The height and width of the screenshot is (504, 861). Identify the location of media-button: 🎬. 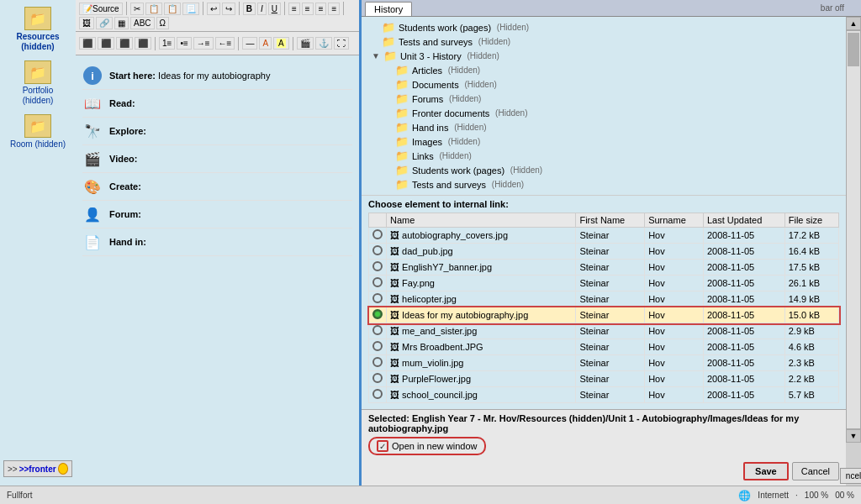
(305, 44).